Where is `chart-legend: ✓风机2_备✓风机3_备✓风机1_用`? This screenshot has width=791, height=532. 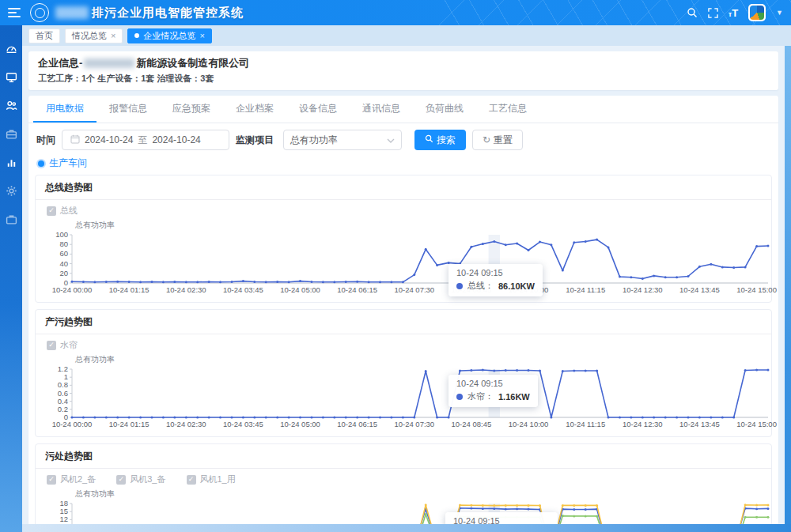 chart-legend: ✓风机2_备✓风机3_备✓风机1_用 is located at coordinates (403, 477).